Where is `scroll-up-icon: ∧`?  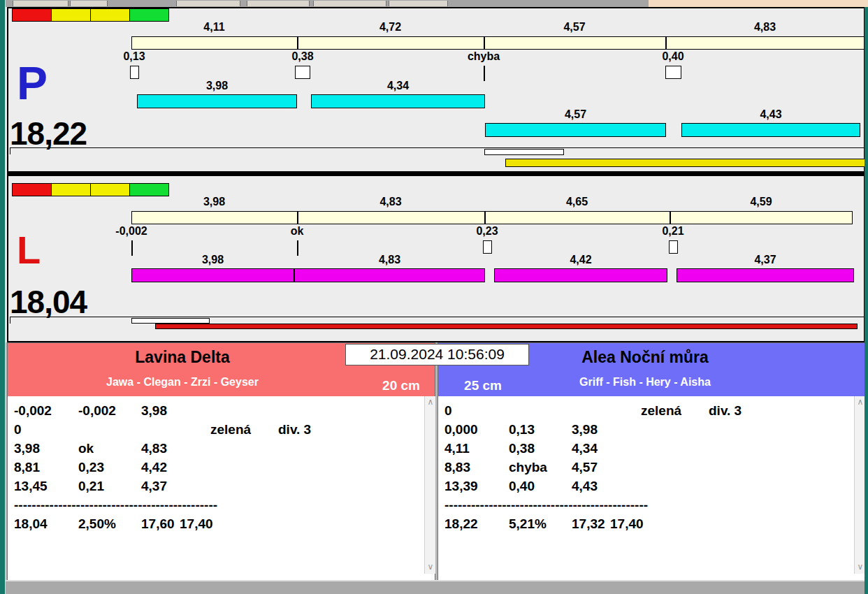
scroll-up-icon: ∧ is located at coordinates (431, 403).